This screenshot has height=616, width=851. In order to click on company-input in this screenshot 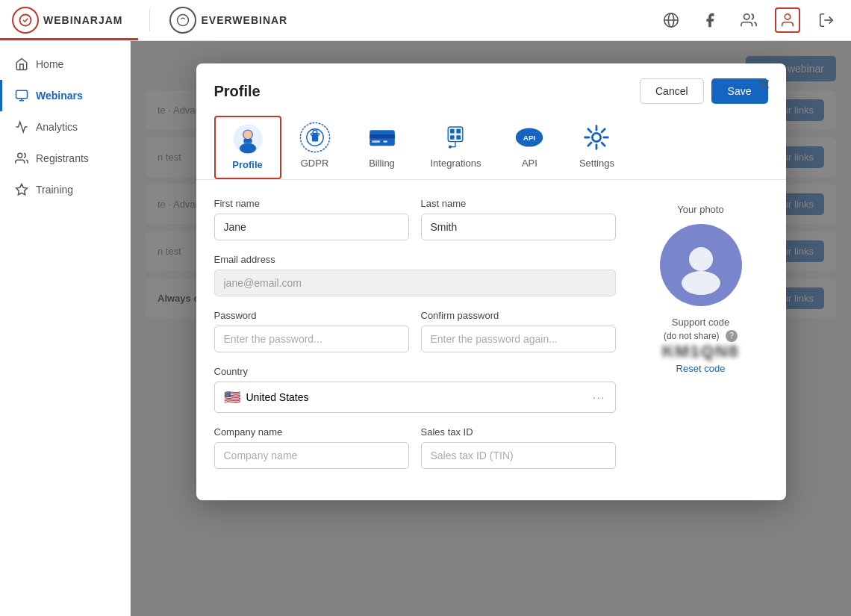, I will do `click(312, 455)`.